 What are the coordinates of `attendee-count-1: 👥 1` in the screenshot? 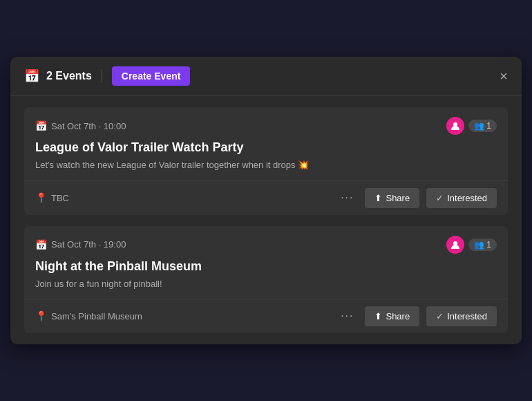 It's located at (482, 126).